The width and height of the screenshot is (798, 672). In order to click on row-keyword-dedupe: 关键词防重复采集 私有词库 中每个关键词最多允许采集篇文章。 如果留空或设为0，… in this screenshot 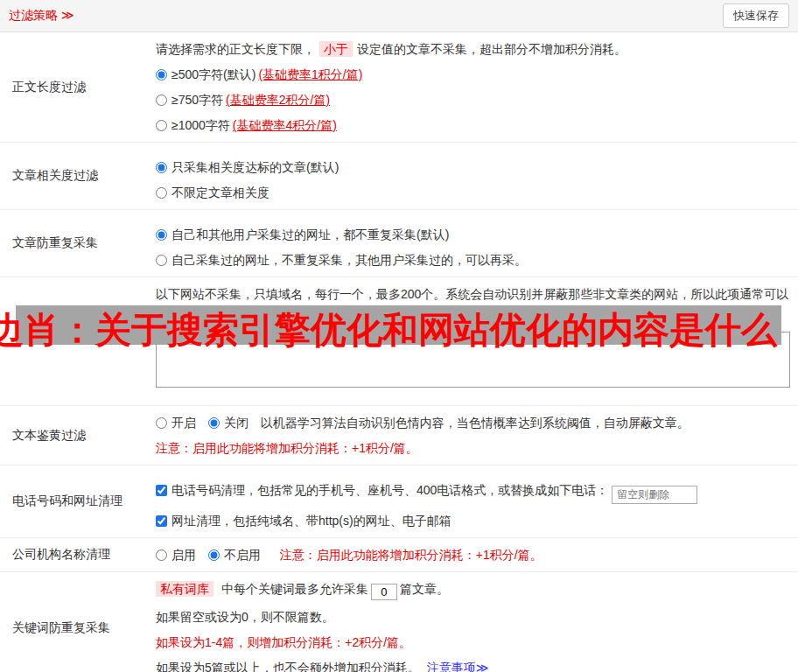, I will do `click(399, 622)`.